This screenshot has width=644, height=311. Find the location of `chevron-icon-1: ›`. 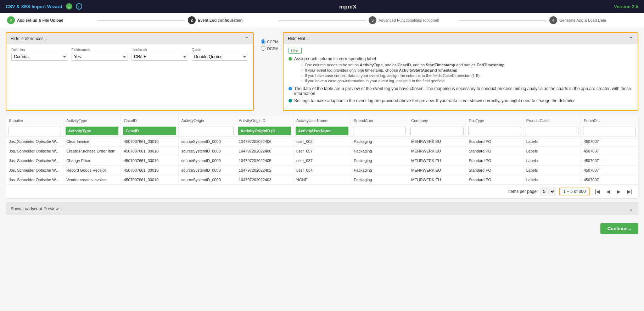

chevron-icon-1: › is located at coordinates (302, 65).